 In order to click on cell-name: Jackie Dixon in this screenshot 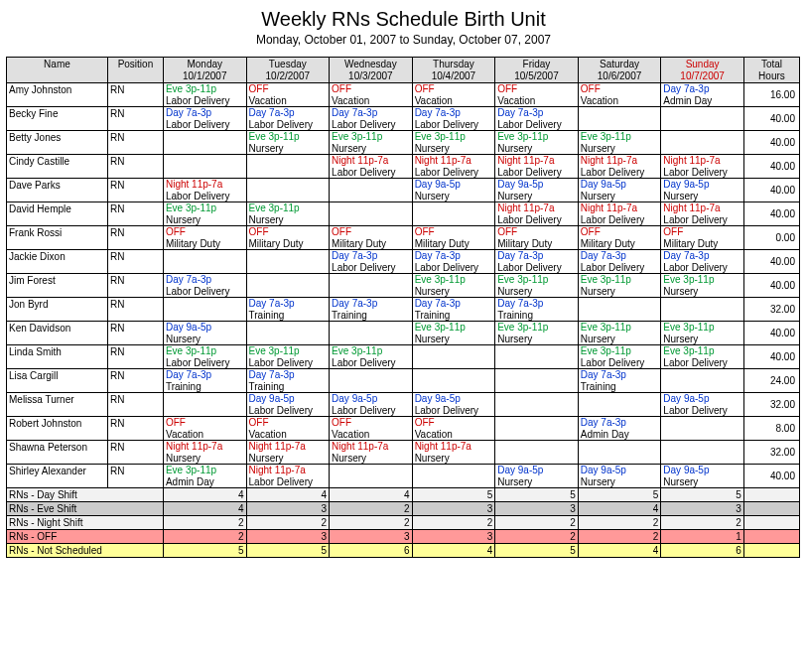, I will do `click(58, 262)`.